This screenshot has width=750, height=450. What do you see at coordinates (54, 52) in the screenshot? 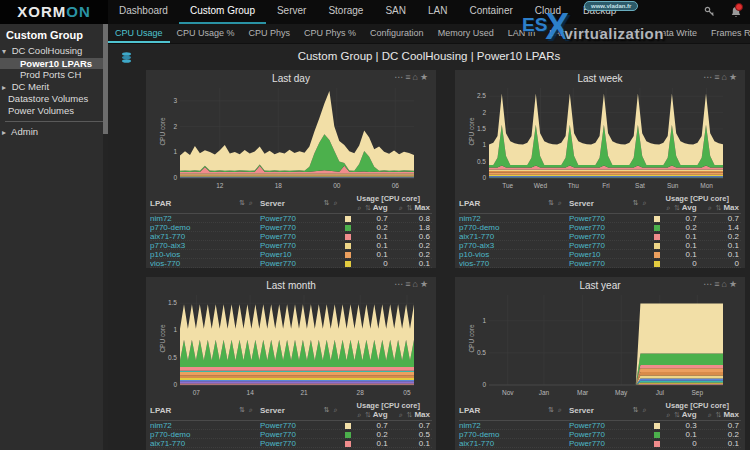
I see `sidebar-item-dc-coolhousing: ▾ DC CoolHousing` at bounding box center [54, 52].